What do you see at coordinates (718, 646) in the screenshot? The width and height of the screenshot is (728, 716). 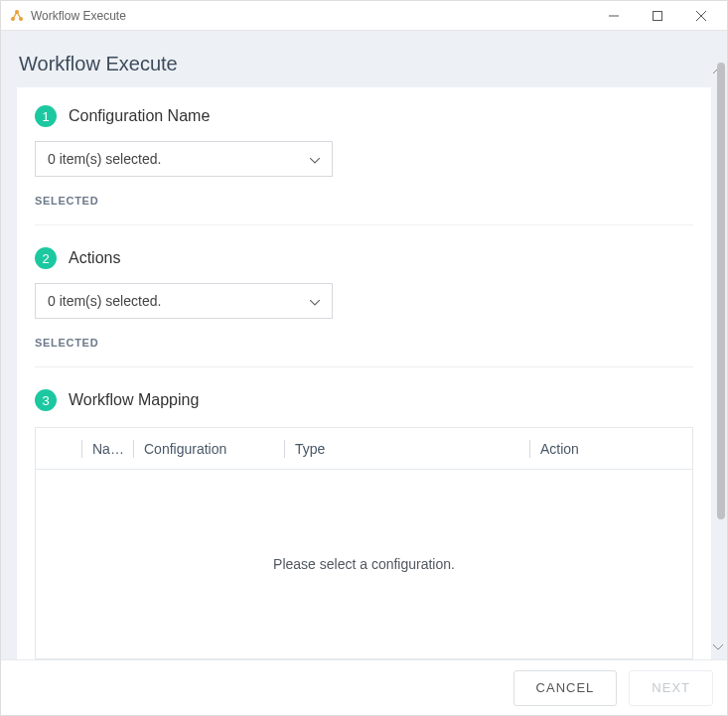 I see `scroll-down-arrow-icon` at bounding box center [718, 646].